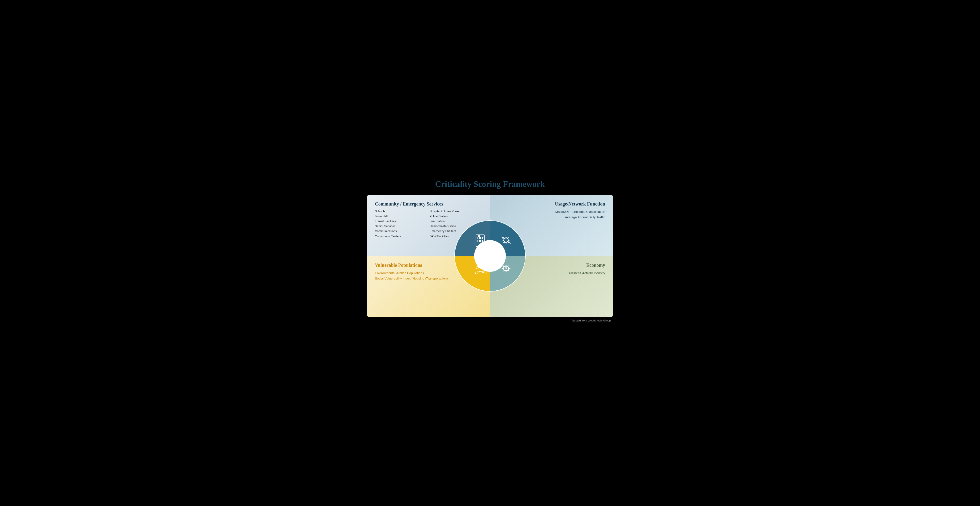  Describe the element at coordinates (401, 211) in the screenshot. I see `list-item: Schools` at that location.